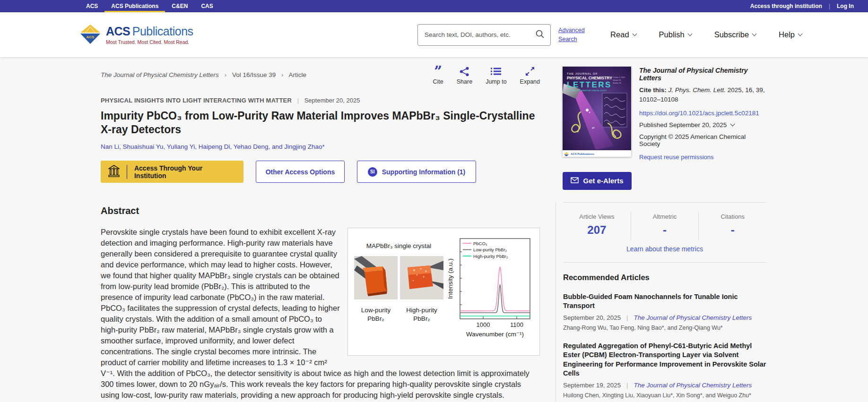 This screenshot has width=868, height=402. Describe the element at coordinates (464, 77) in the screenshot. I see `share-button: Share` at that location.